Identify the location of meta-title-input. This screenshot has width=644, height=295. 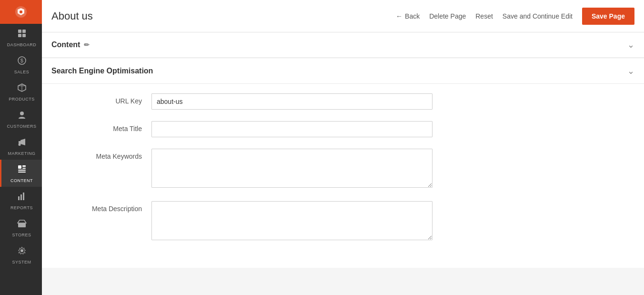
(292, 129).